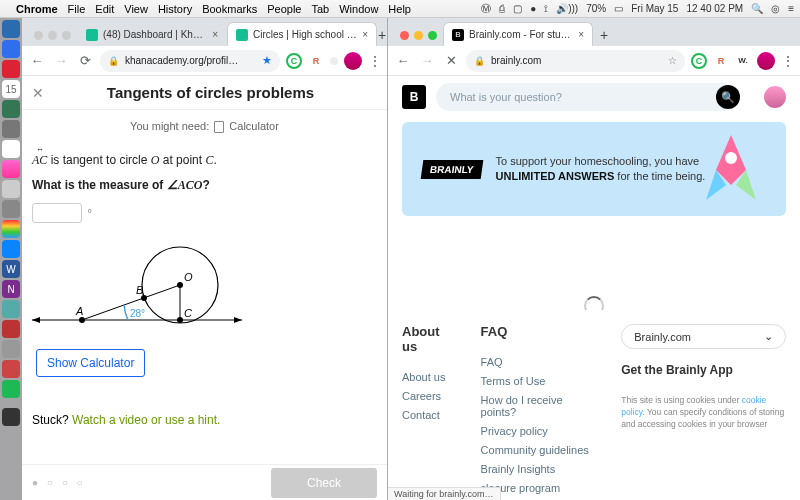  What do you see at coordinates (540, 431) in the screenshot?
I see `footer-link-privacy: Privacy policy` at bounding box center [540, 431].